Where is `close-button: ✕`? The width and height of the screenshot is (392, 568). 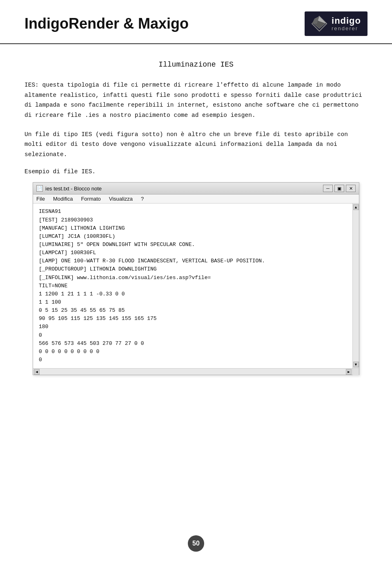 close-button: ✕ is located at coordinates (351, 188).